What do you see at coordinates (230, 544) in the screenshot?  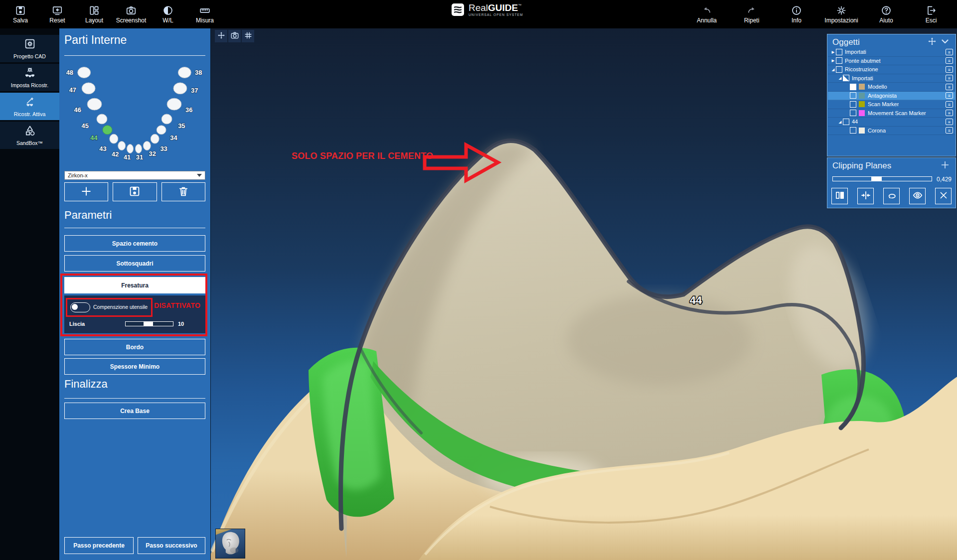 I see `orientation-head-avatar` at bounding box center [230, 544].